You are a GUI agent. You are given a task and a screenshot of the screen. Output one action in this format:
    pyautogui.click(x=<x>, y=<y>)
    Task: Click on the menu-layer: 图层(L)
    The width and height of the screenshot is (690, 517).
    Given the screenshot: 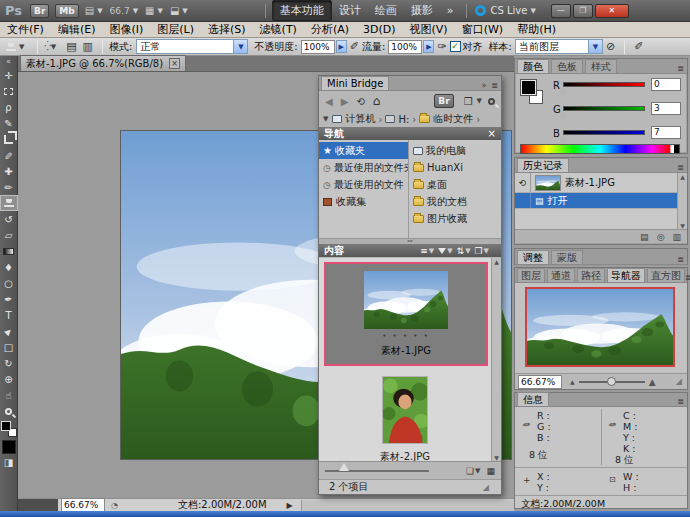 What is the action you would take?
    pyautogui.click(x=176, y=30)
    